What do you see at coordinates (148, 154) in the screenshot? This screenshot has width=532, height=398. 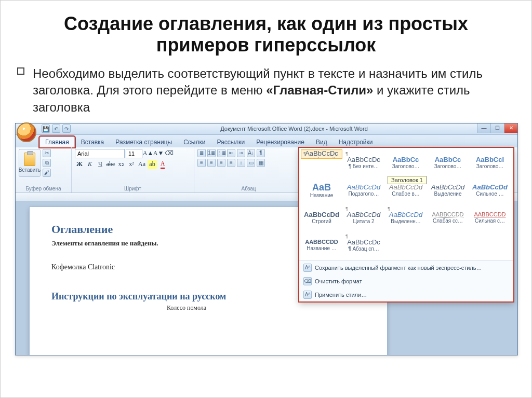 I see `grow-font-icon: A▲` at bounding box center [148, 154].